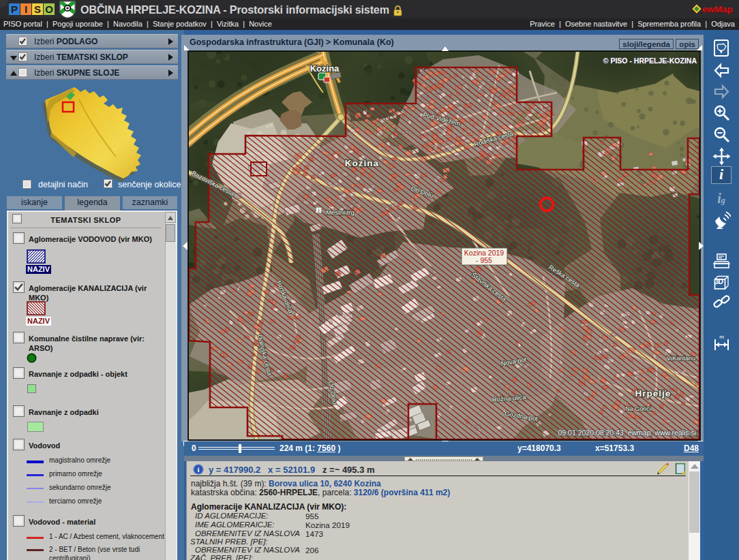  What do you see at coordinates (653, 394) in the screenshot?
I see `svg-text: Hrpelje` at bounding box center [653, 394].